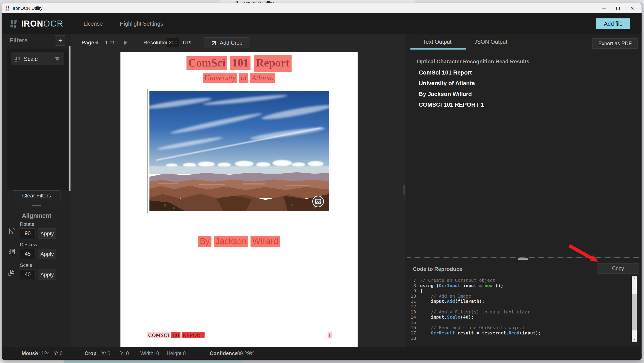 The width and height of the screenshot is (644, 363). Describe the element at coordinates (159, 335) in the screenshot. I see `ocr-highlight-word: COMSCI` at that location.